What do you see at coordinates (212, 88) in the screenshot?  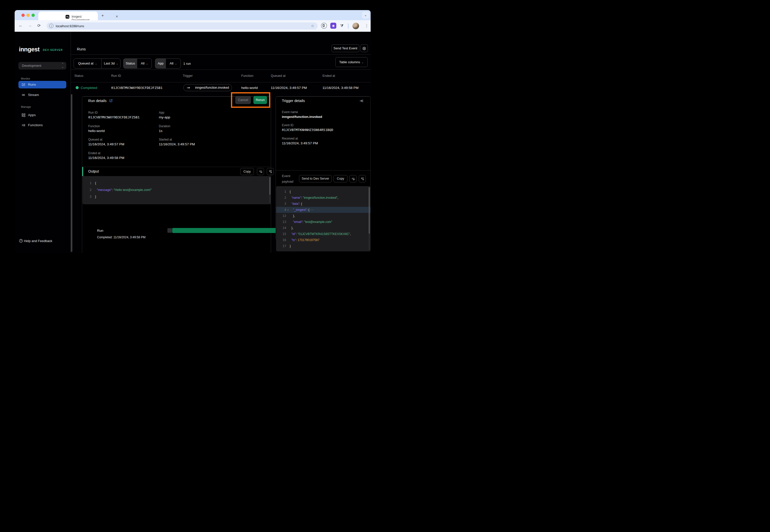 I see `row-trigger-name: inngest/function.invoked` at bounding box center [212, 88].